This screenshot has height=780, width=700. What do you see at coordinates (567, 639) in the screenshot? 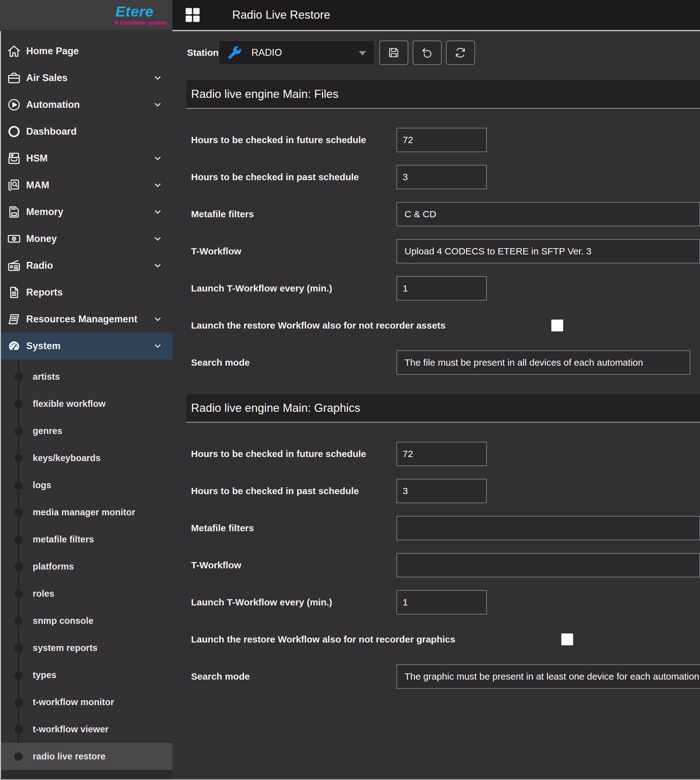
I see `checkbox-launch-the-restore-workflow-also-for-not-recorder-graphics` at bounding box center [567, 639].